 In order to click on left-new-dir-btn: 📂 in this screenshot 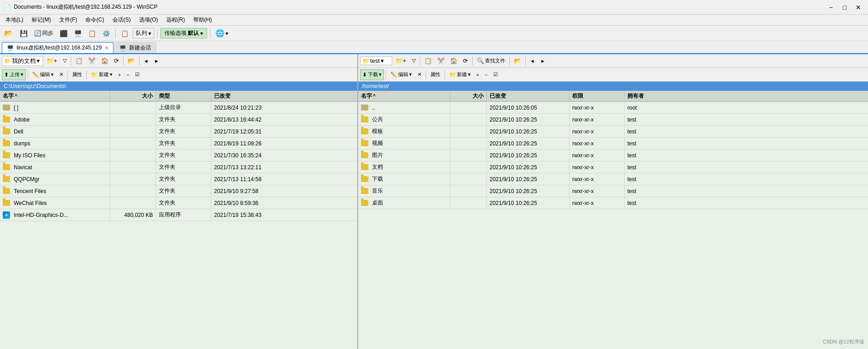, I will do `click(131, 61)`.